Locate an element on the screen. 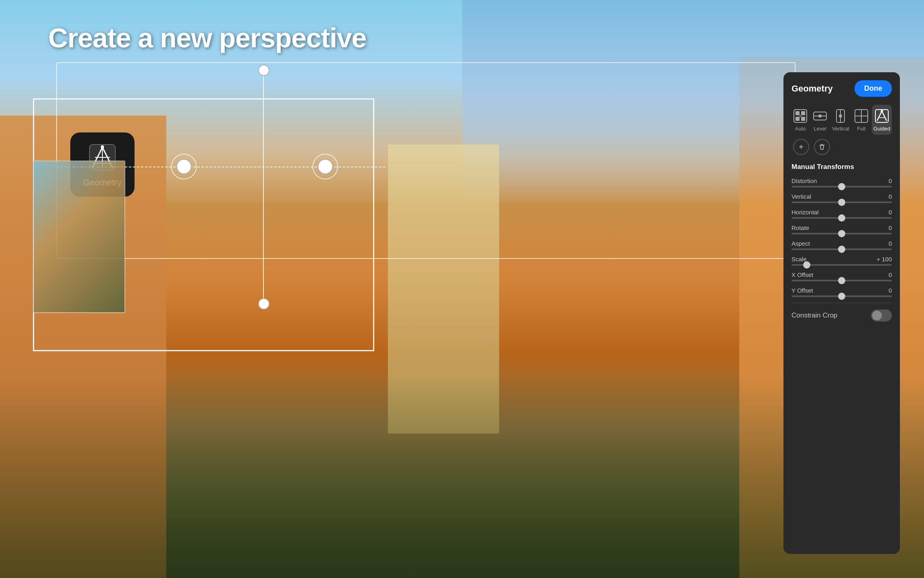 The width and height of the screenshot is (924, 578). right-panel: Geometry Done Auto Level is located at coordinates (842, 313).